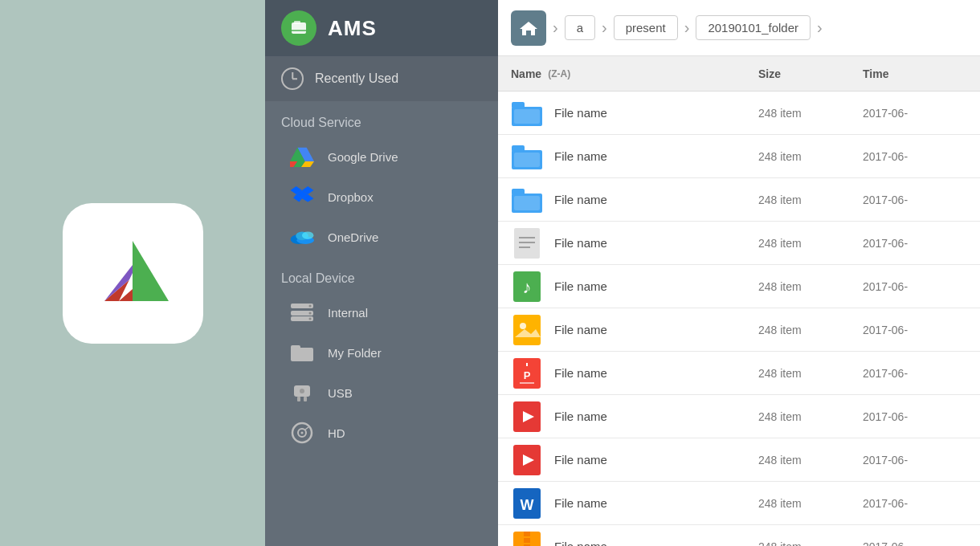 This screenshot has width=980, height=546. What do you see at coordinates (299, 28) in the screenshot?
I see `app-logo-icon` at bounding box center [299, 28].